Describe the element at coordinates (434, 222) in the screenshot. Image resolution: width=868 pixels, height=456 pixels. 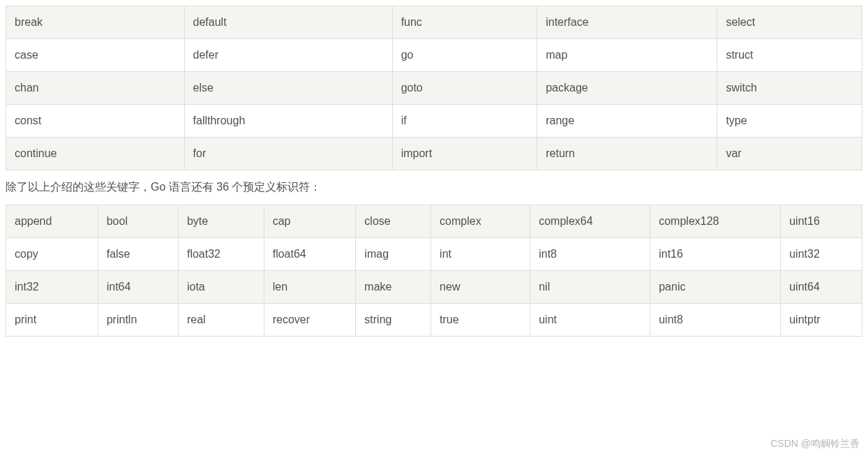
I see `table-row: append bool byte cap close complex compl…` at that location.